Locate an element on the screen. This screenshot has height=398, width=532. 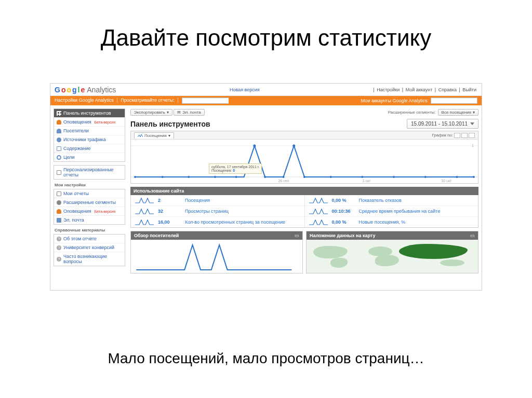
chart-tooltip: суббота, 17 сентября 2011 г. Посещения: … is located at coordinates (235, 169).